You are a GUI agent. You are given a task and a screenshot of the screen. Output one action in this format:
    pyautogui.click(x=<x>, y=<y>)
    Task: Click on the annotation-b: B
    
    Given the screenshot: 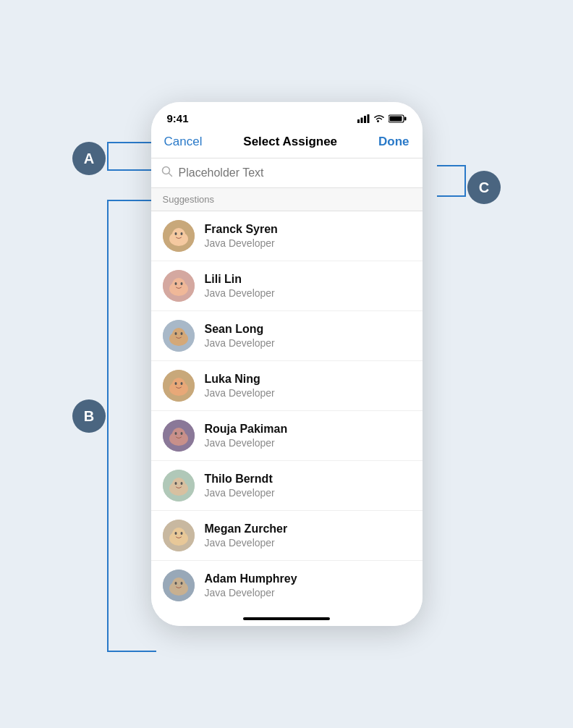 What is the action you would take?
    pyautogui.click(x=89, y=416)
    